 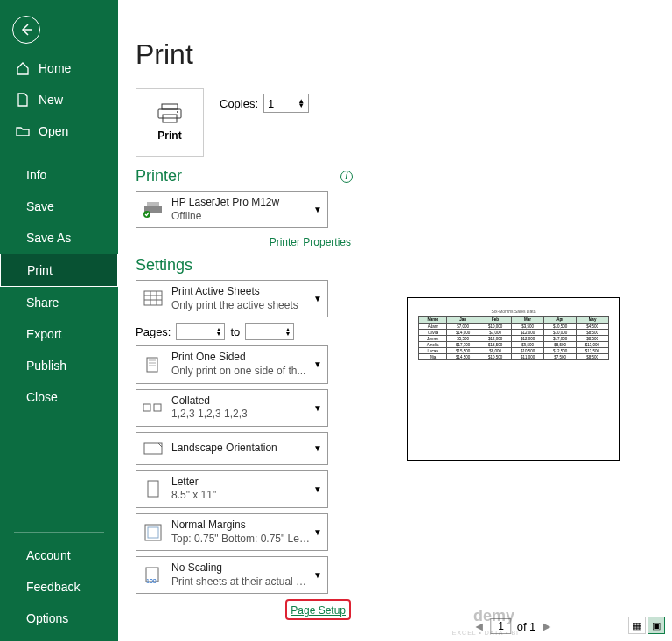 I want to click on collate-selector: Collated1,2,3 1,2,3 1,2,3 ▼, so click(x=232, y=408).